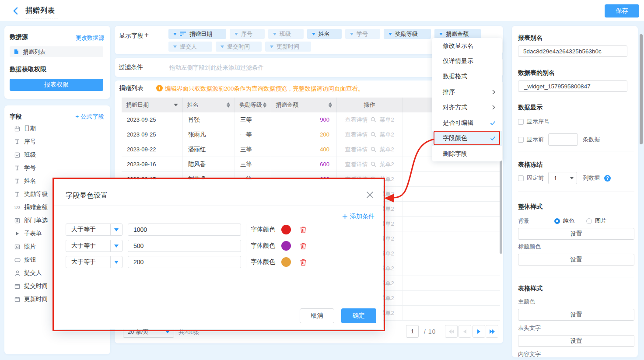 Image resolution: width=644 pixels, height=360 pixels. I want to click on page-number-input: 1, so click(412, 332).